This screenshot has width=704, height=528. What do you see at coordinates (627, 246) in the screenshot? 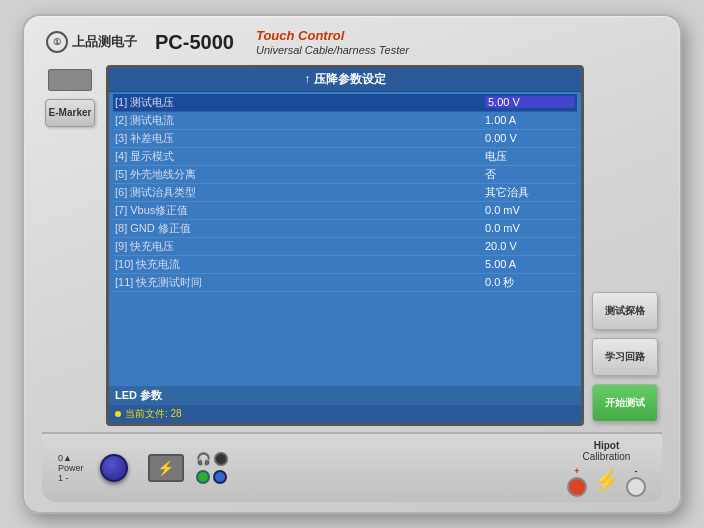
I see `right-panel: 测试探格 学习回路 开始测试` at bounding box center [627, 246].